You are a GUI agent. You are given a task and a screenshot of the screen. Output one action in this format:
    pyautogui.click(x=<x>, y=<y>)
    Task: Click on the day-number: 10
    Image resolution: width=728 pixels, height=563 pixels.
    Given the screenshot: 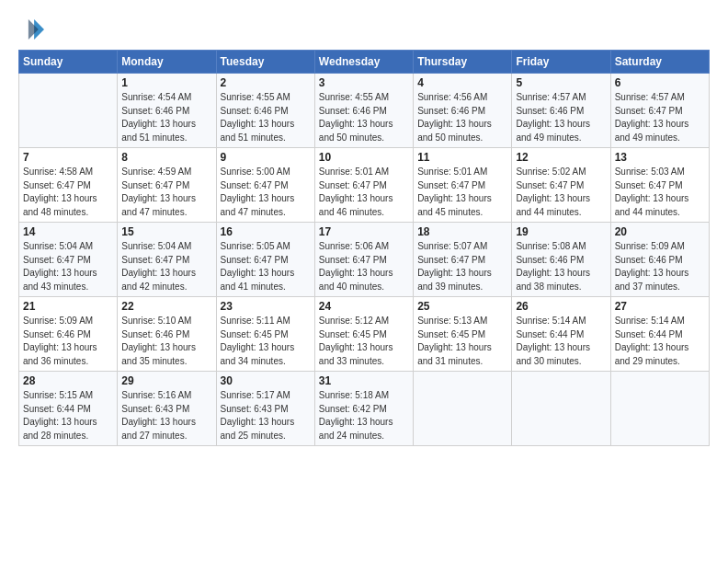 What is the action you would take?
    pyautogui.click(x=364, y=157)
    